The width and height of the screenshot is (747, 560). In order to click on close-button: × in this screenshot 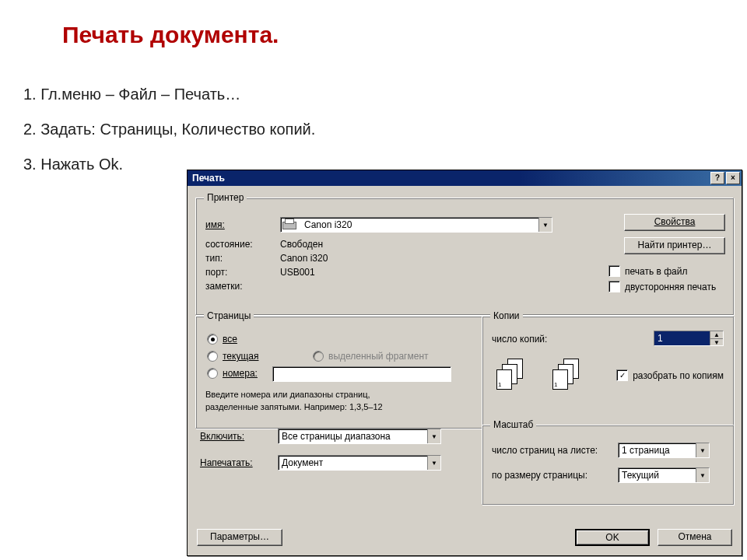, I will do `click(733, 178)`.